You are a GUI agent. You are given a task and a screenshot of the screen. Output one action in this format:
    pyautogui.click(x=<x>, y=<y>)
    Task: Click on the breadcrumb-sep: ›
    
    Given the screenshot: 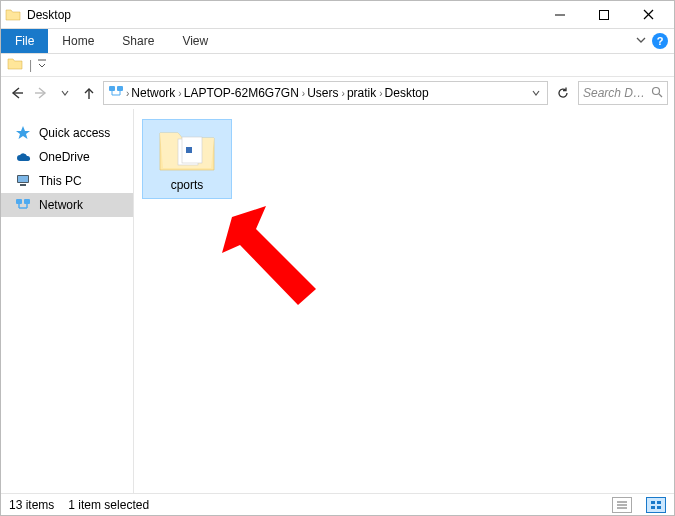 What is the action you would take?
    pyautogui.click(x=128, y=94)
    